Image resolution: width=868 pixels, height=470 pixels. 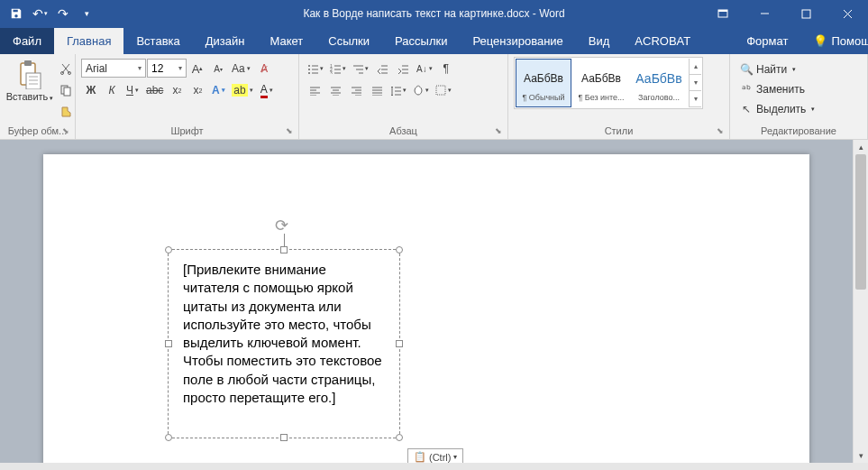 What do you see at coordinates (599, 41) in the screenshot?
I see `tab-view: Вид` at bounding box center [599, 41].